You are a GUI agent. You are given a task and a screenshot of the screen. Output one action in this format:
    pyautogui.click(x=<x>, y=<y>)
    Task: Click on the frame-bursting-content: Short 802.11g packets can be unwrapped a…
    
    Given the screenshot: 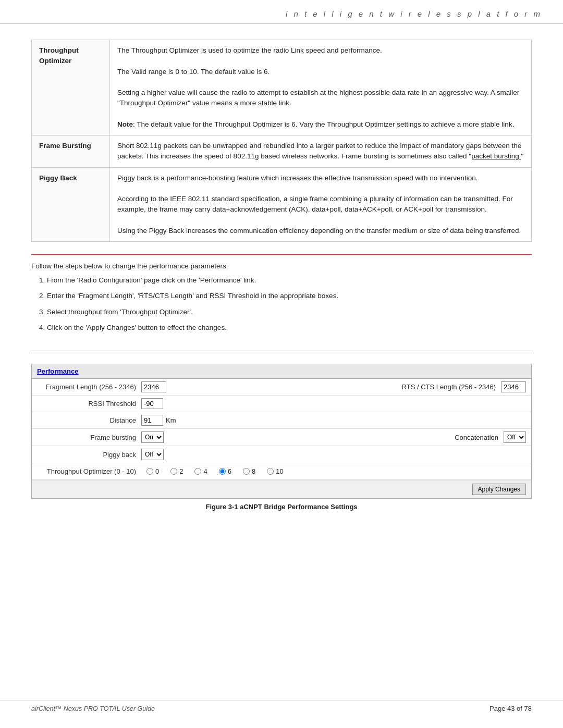 What is the action you would take?
    pyautogui.click(x=321, y=152)
    